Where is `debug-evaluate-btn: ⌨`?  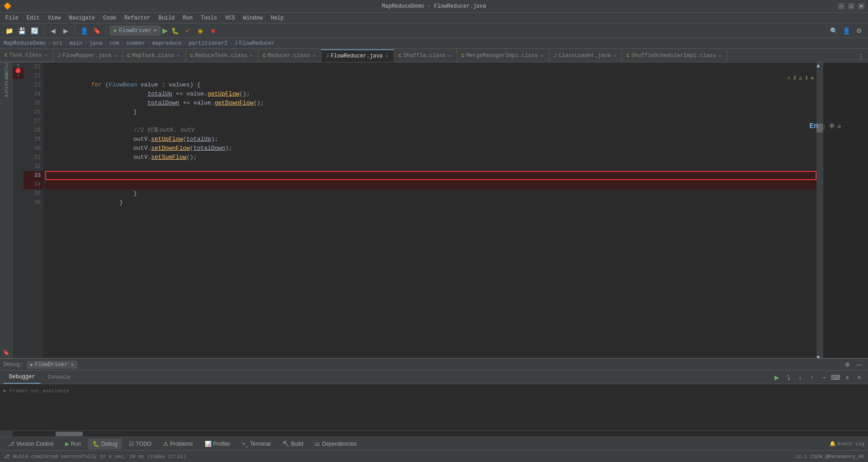
debug-evaluate-btn: ⌨ is located at coordinates (835, 377).